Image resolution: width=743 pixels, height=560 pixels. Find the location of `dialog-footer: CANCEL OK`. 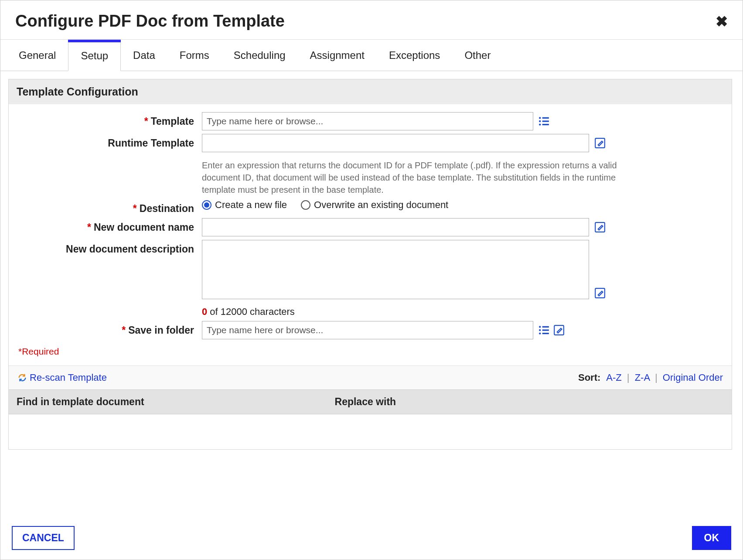

dialog-footer: CANCEL OK is located at coordinates (372, 539).